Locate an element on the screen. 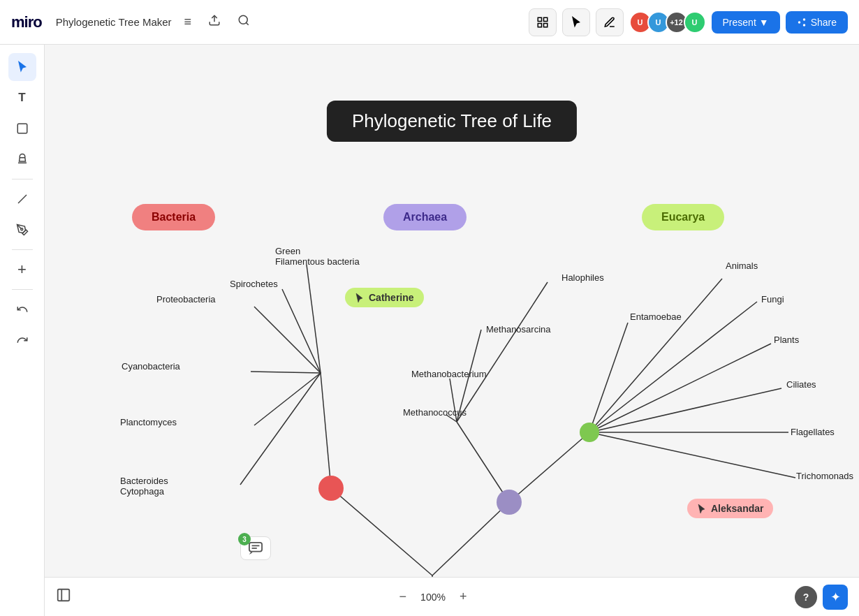  share-button: Share is located at coordinates (817, 22).